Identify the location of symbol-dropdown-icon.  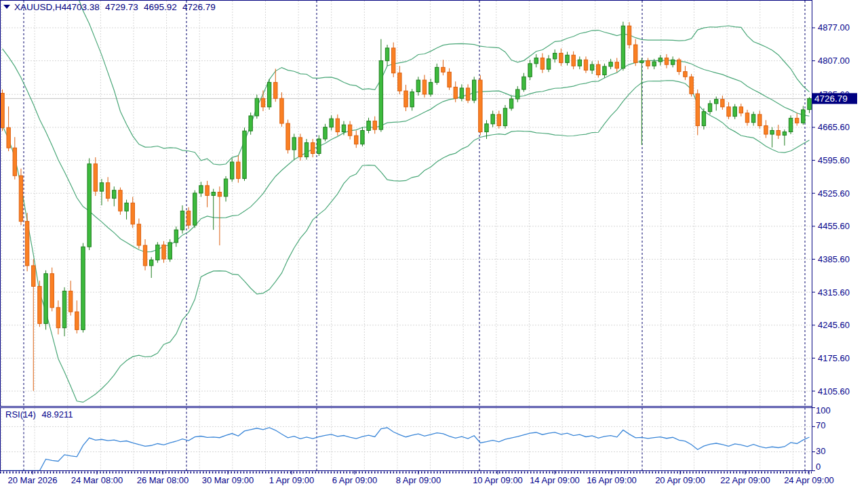
(7, 7).